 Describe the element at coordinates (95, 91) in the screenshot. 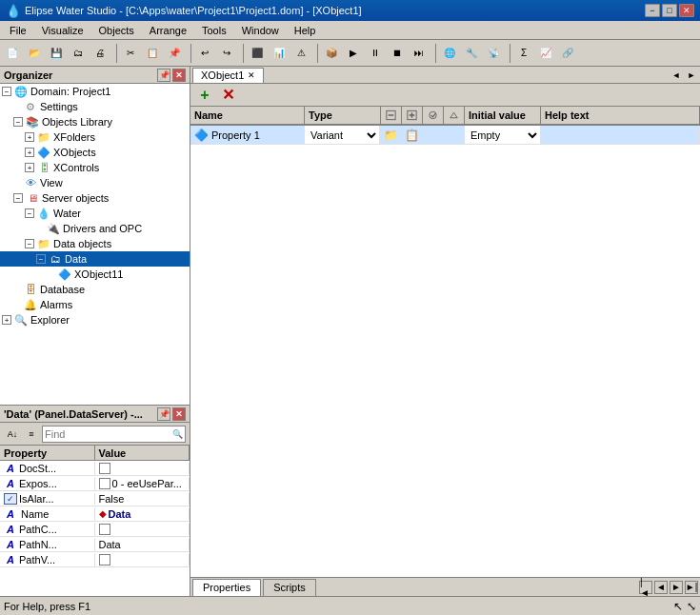

I see `tree-item-domain: − 🌐 Domain: Project1` at that location.